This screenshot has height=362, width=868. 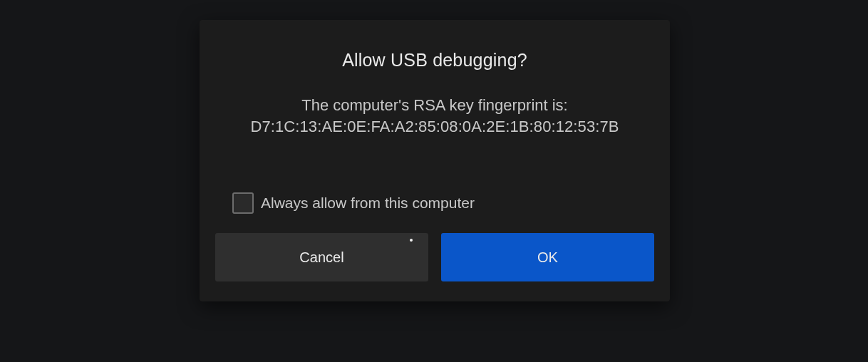 What do you see at coordinates (435, 60) in the screenshot?
I see `dialog-title: Allow USB debugging?` at bounding box center [435, 60].